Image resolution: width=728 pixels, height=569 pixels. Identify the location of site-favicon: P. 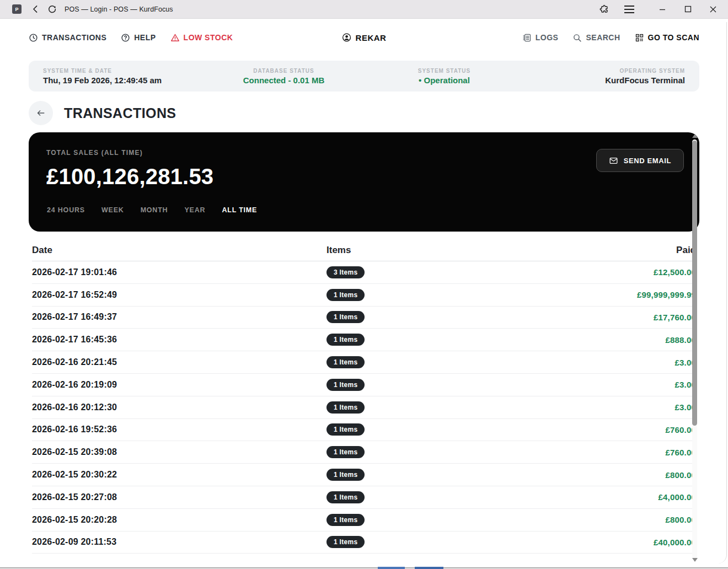
(17, 9).